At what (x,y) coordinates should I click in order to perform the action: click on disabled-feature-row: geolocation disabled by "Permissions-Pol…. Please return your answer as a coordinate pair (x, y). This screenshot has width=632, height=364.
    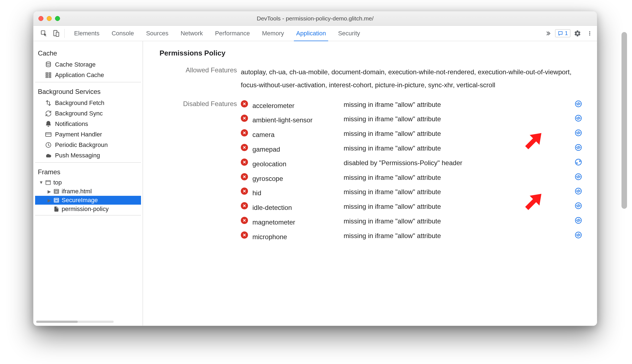
    Looking at the image, I should click on (414, 164).